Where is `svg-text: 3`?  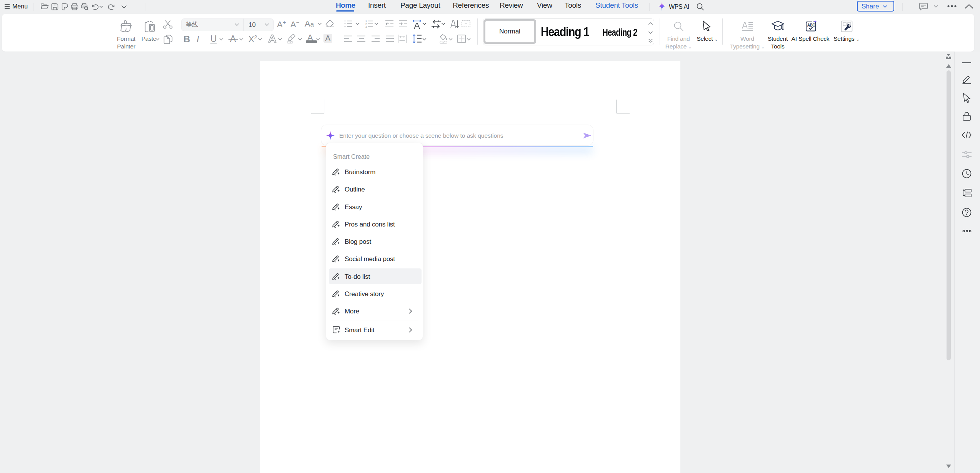
svg-text: 3 is located at coordinates (366, 27).